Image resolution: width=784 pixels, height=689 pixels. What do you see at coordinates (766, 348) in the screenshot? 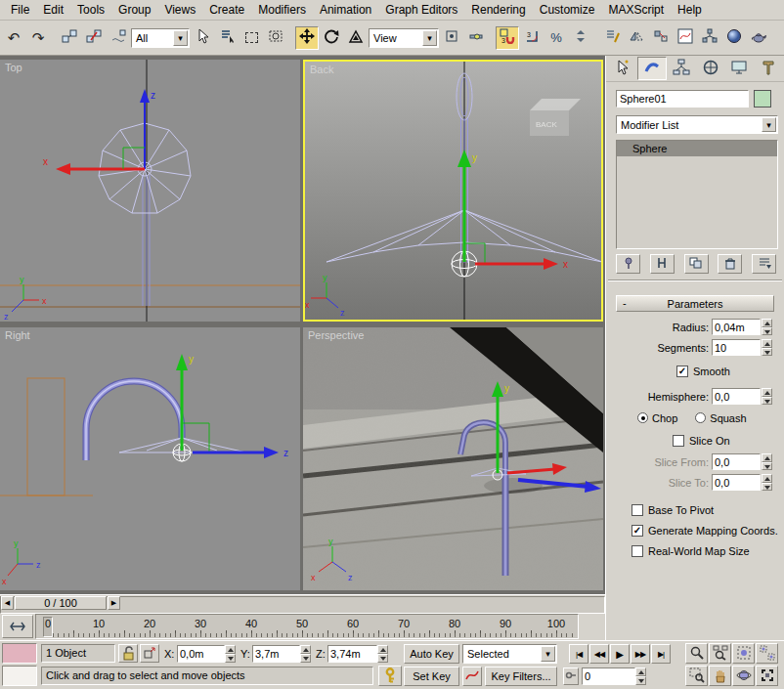
I see `segments-spinner` at bounding box center [766, 348].